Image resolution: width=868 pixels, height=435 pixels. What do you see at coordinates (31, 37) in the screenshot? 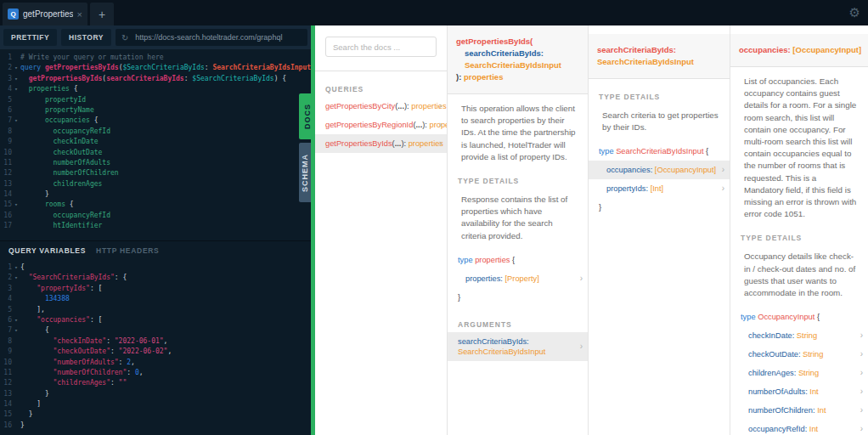
I see `prettify-button: PRETTIFY` at bounding box center [31, 37].